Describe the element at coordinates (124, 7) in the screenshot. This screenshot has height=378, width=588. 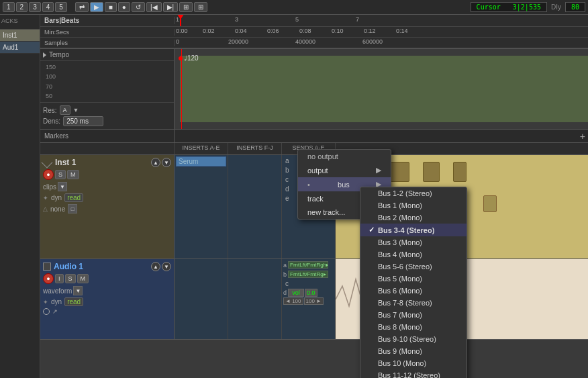
I see `record-btn: ●` at that location.